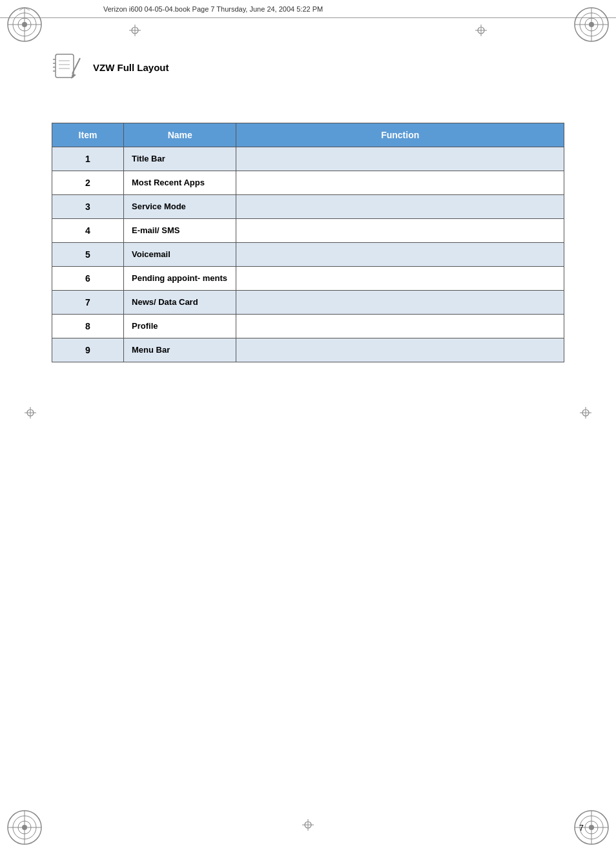  Describe the element at coordinates (67, 67) in the screenshot. I see `note-icon` at that location.